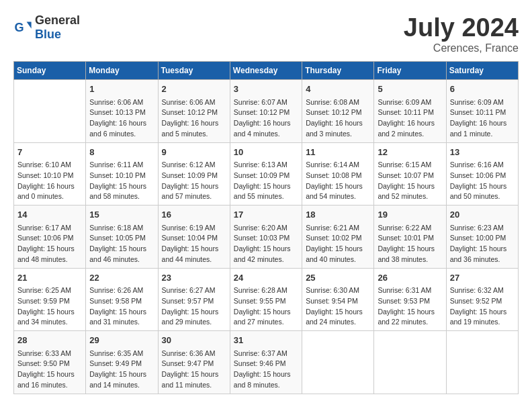 This screenshot has height=411, width=532. Describe the element at coordinates (193, 300) in the screenshot. I see `day-cell: 23Sunrise: 6:27 AM Sunset: 9:57 PM Dayli…` at that location.